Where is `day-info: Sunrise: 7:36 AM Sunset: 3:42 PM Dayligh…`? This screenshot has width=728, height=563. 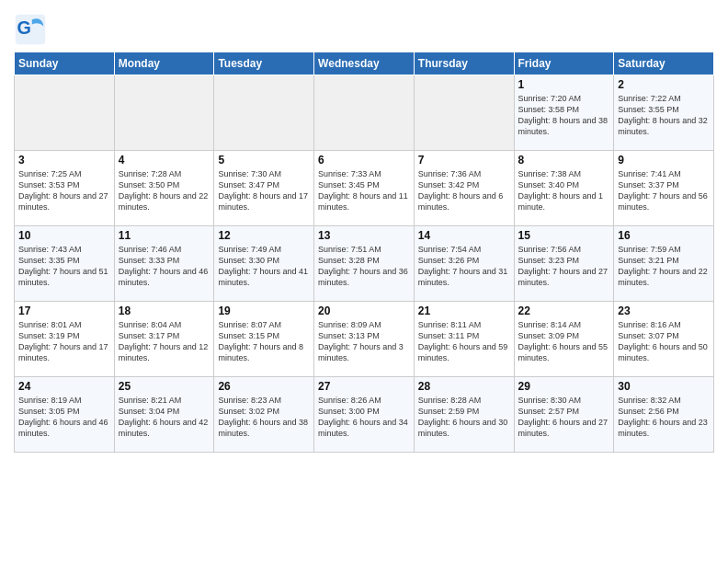 day-info: Sunrise: 7:36 AM Sunset: 3:42 PM Dayligh… is located at coordinates (464, 191).